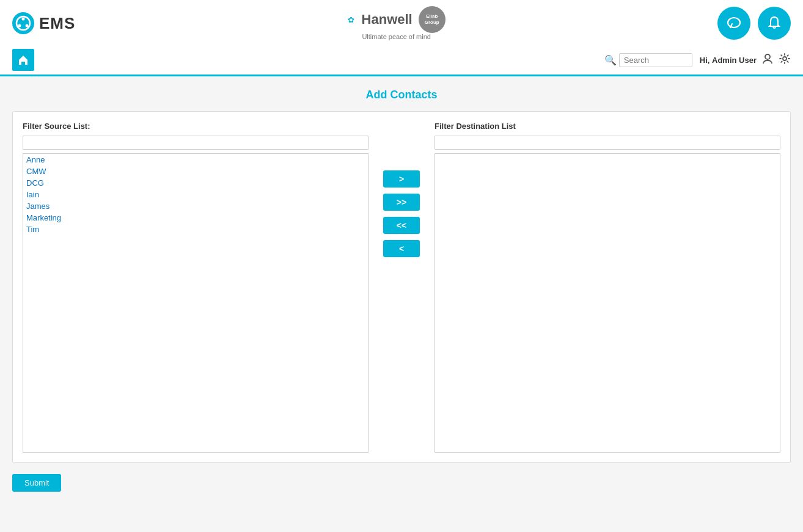 This screenshot has height=532, width=803. I want to click on source-list-label: Filter Source List:, so click(196, 126).